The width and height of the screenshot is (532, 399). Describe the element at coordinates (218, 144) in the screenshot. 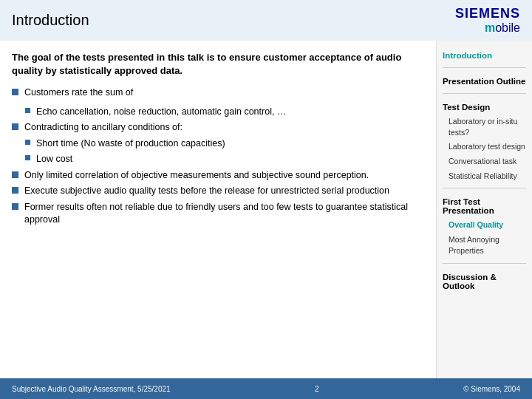

I see `sub-item-2-1: Short time (No waste of production capac…` at that location.